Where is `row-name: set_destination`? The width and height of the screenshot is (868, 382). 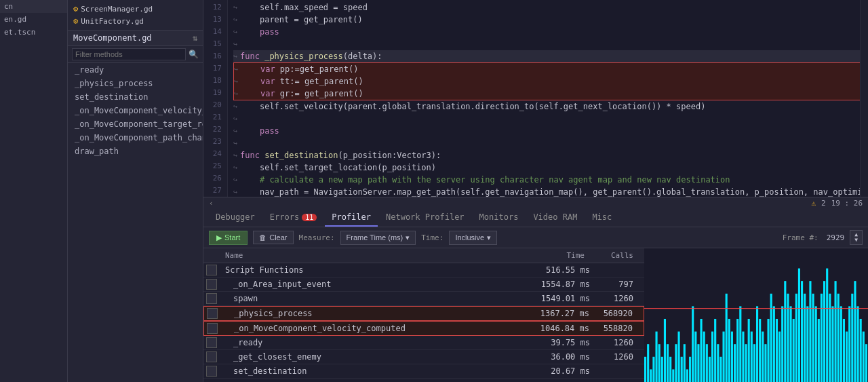 row-name: set_destination is located at coordinates (371, 371).